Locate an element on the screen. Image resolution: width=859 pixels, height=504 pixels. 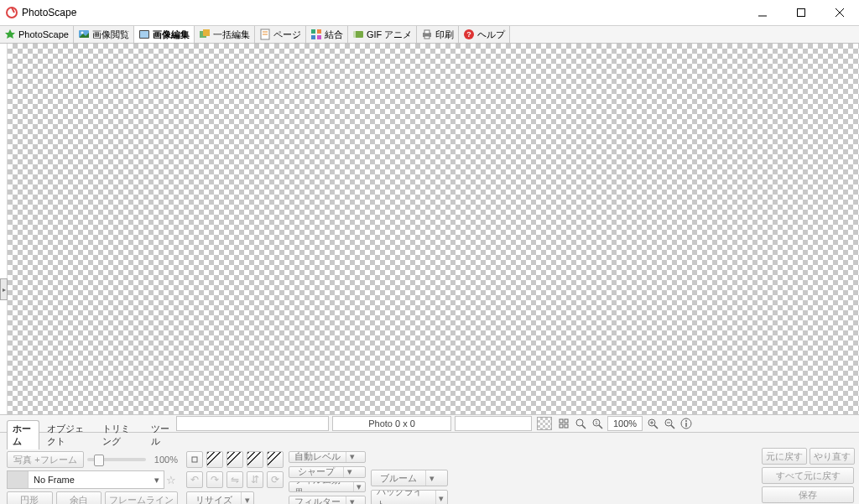
transparency-toggle-icon is located at coordinates (544, 423).